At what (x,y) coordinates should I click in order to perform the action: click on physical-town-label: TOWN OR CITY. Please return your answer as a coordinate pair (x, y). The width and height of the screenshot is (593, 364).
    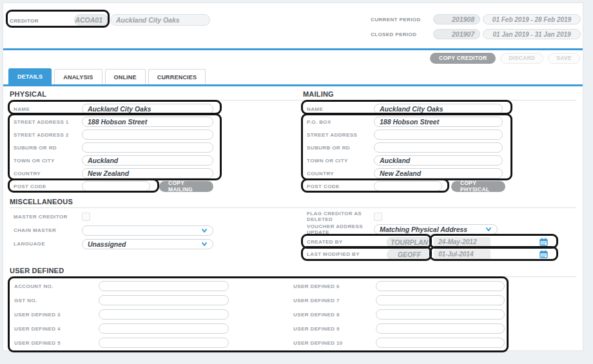
    Looking at the image, I should click on (48, 161).